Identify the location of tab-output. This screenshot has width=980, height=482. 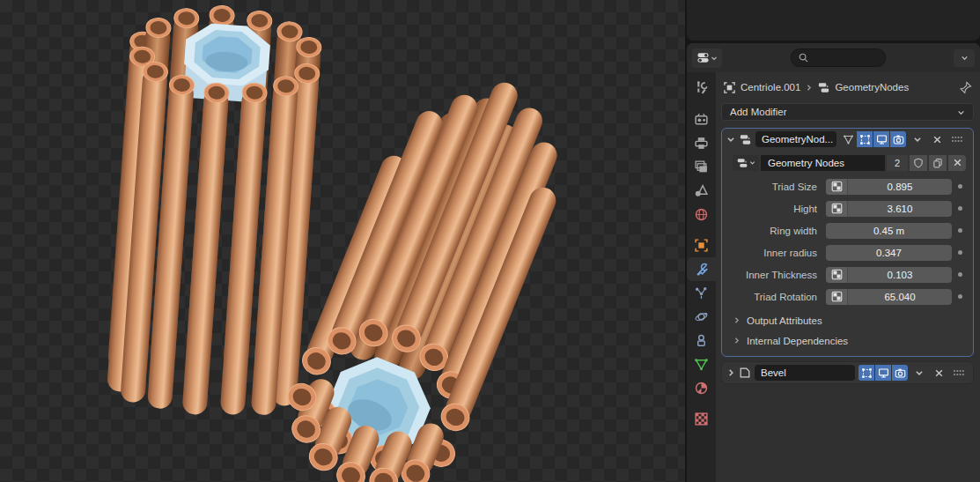
(701, 143).